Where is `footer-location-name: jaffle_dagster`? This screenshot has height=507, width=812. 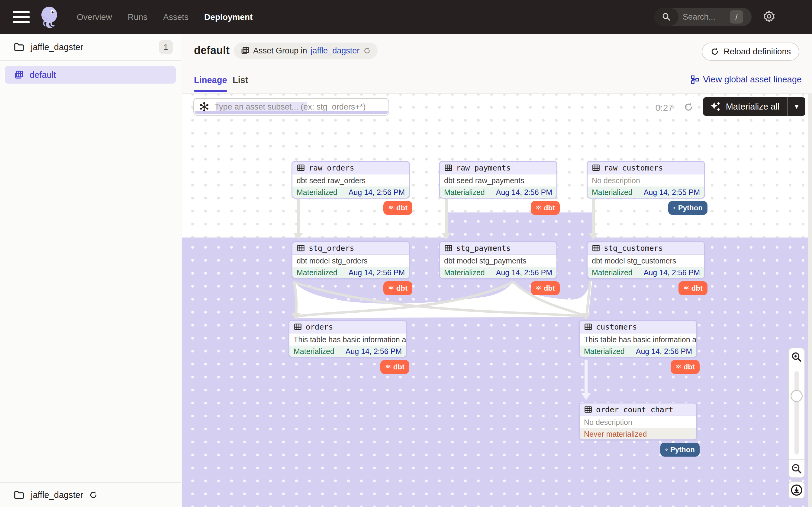
footer-location-name: jaffle_dagster is located at coordinates (57, 495).